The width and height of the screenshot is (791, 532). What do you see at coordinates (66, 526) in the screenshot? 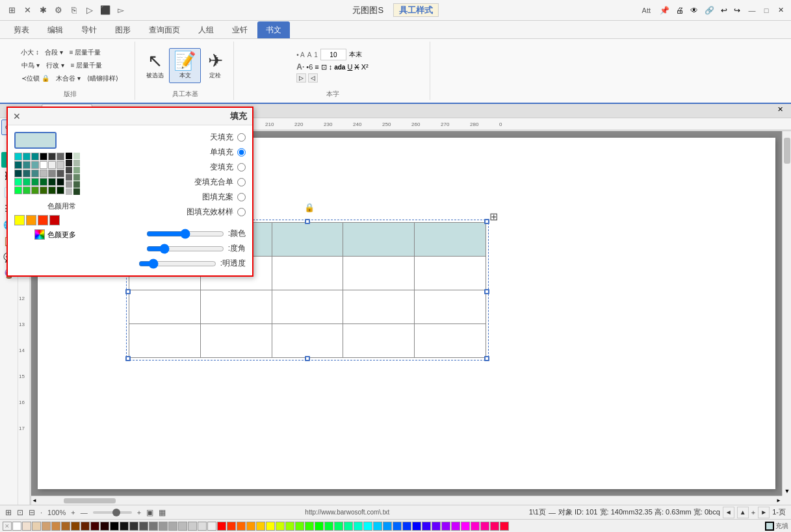
I see `swatch-brown2` at bounding box center [66, 526].